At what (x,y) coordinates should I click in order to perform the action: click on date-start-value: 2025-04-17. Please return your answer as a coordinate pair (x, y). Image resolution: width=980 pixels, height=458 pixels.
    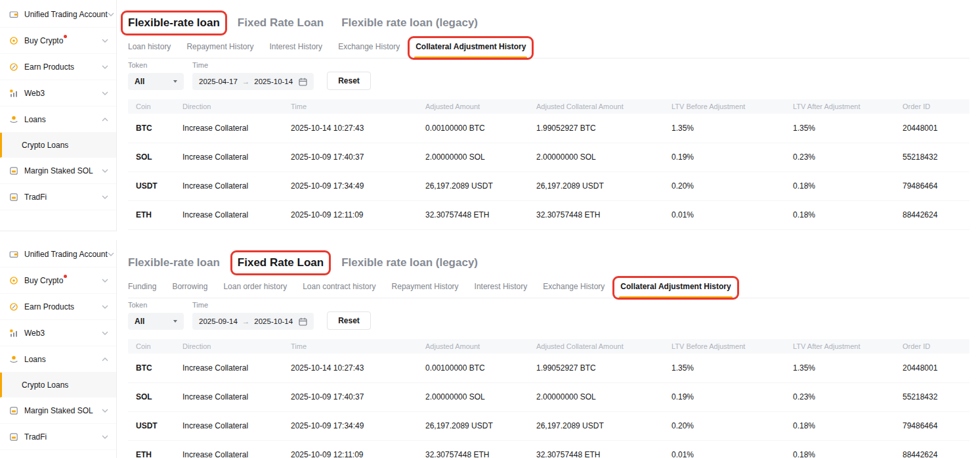
    Looking at the image, I should click on (218, 81).